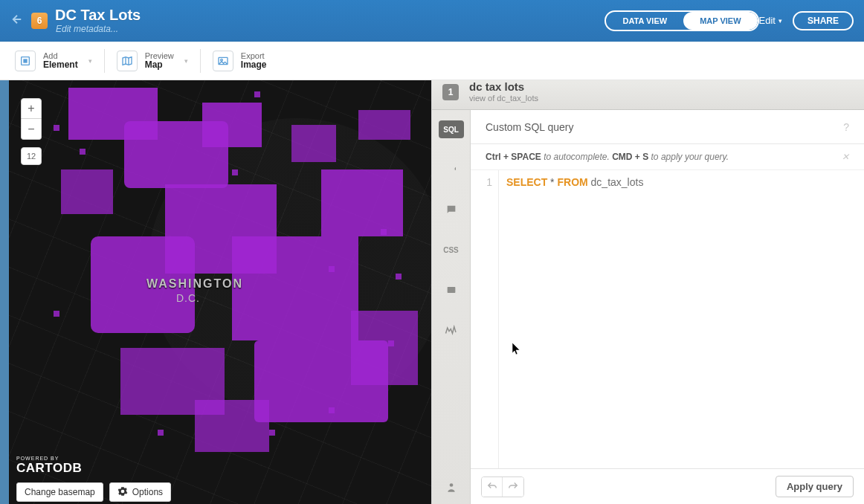 This screenshot has height=504, width=864. What do you see at coordinates (668, 486) in the screenshot?
I see `panel-footer: Apply query` at bounding box center [668, 486].